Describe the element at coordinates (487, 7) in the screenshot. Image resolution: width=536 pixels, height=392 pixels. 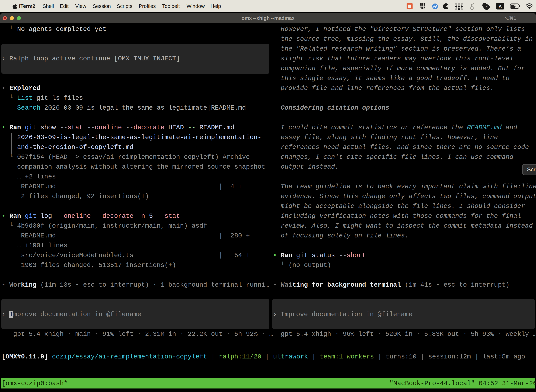
I see `svg-text: ..61` at that location.